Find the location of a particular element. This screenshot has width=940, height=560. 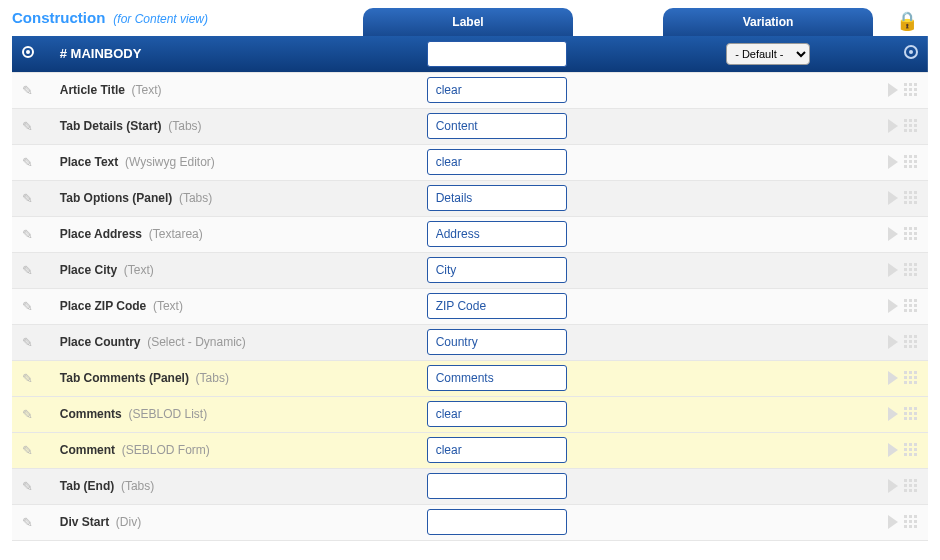

mainbody-variation-select: - Default - is located at coordinates (768, 54).